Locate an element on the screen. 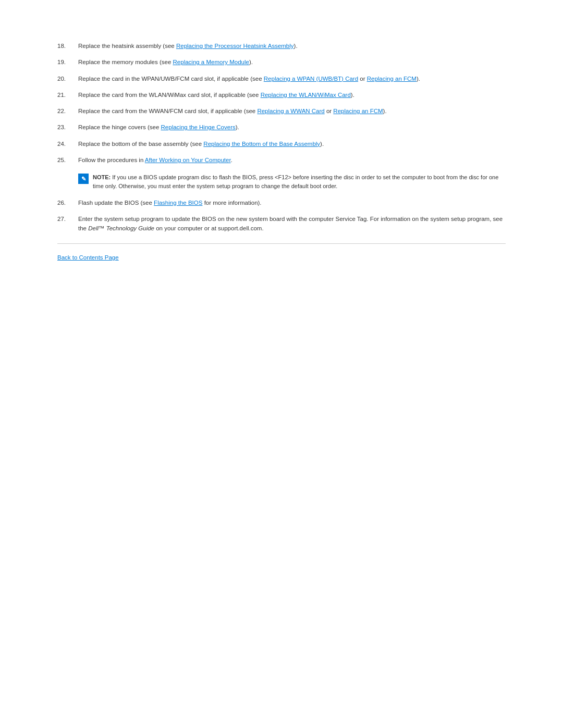 The height and width of the screenshot is (728, 563). link-wlan-card: Replacing the WLAN/WiMax Card is located at coordinates (305, 95).